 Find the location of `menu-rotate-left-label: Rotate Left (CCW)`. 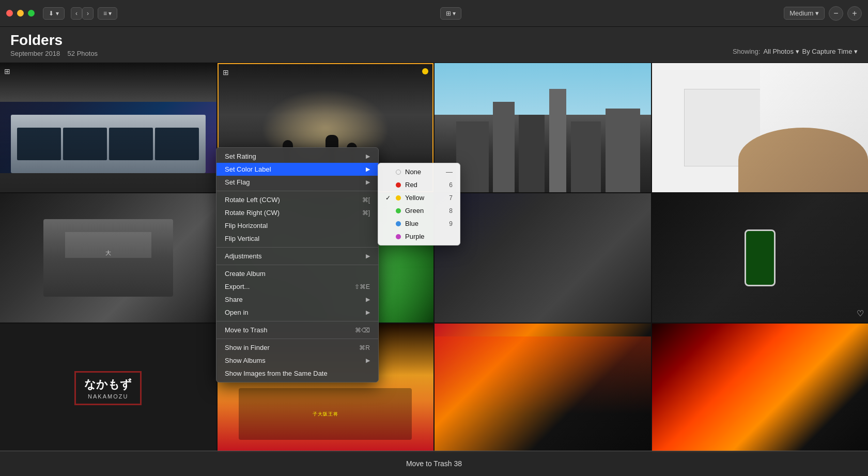

menu-rotate-left-label: Rotate Left (CCW) is located at coordinates (252, 199).